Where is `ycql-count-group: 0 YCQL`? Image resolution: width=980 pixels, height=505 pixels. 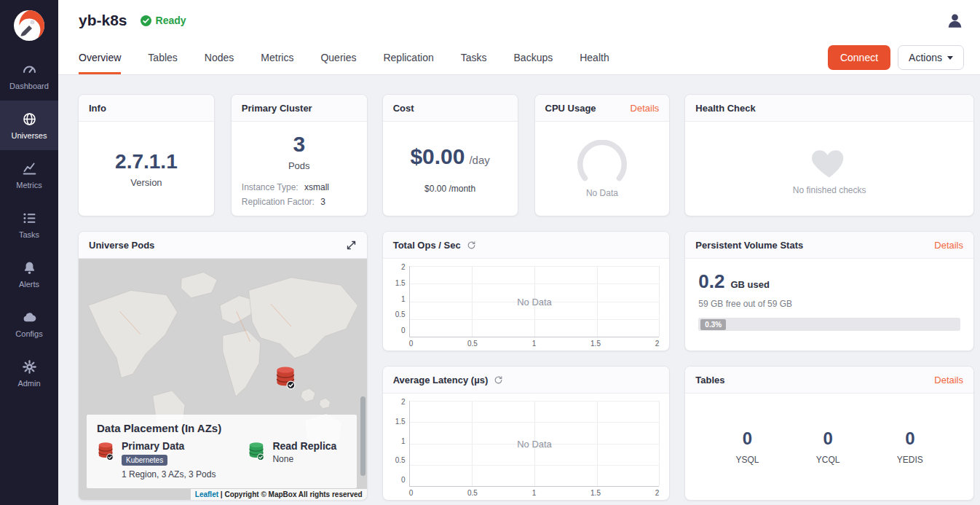 ycql-count-group: 0 YCQL is located at coordinates (829, 447).